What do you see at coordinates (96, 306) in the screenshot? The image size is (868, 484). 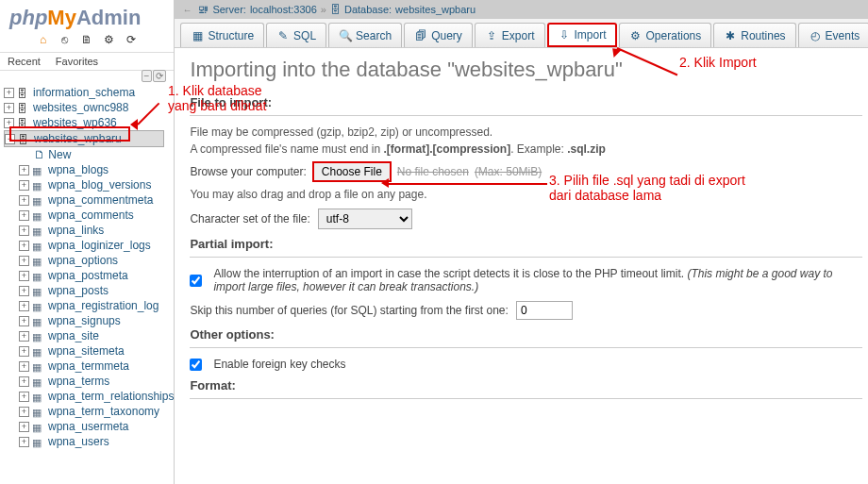 I see `table-node: +wpna_registration_log` at bounding box center [96, 306].